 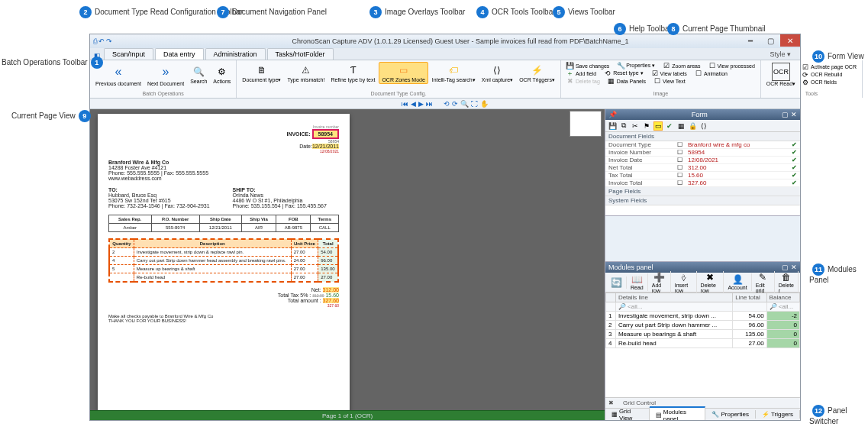 What do you see at coordinates (623, 73) in the screenshot?
I see `reset-type-button: ⟲Reset type ▾` at bounding box center [623, 73].